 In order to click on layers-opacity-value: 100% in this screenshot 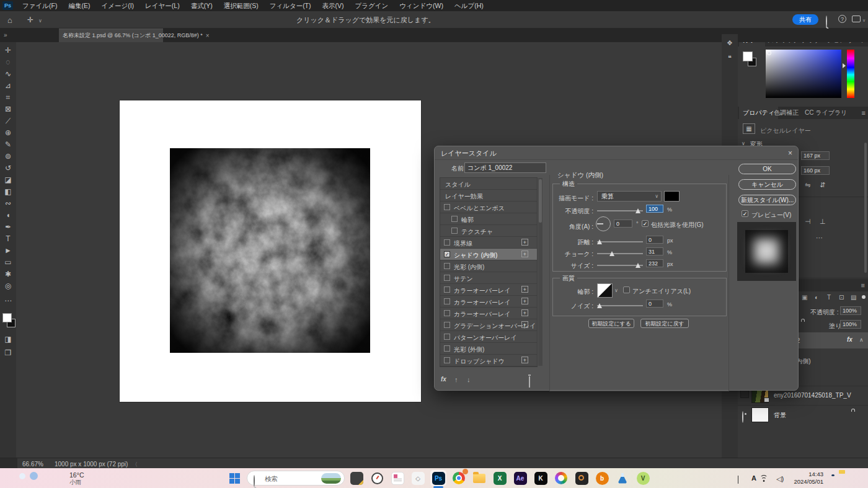, I will do `click(851, 311)`.